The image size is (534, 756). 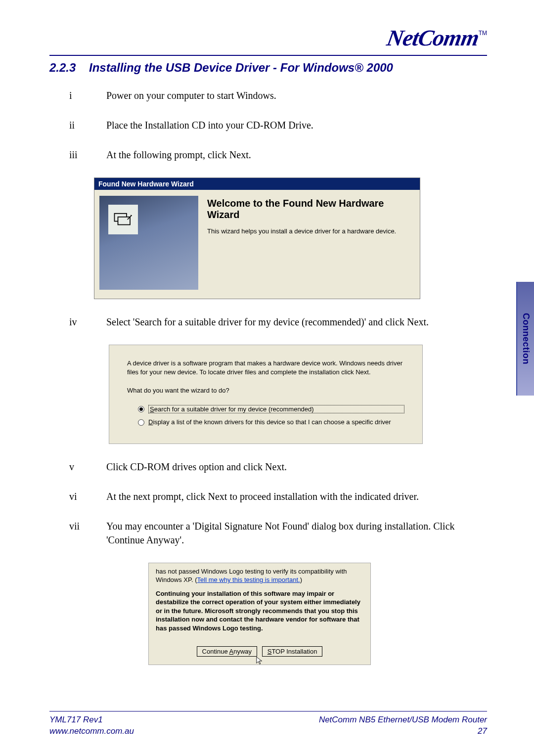 I want to click on step-iii: iii At the following prompt, click Next., so click(x=278, y=155).